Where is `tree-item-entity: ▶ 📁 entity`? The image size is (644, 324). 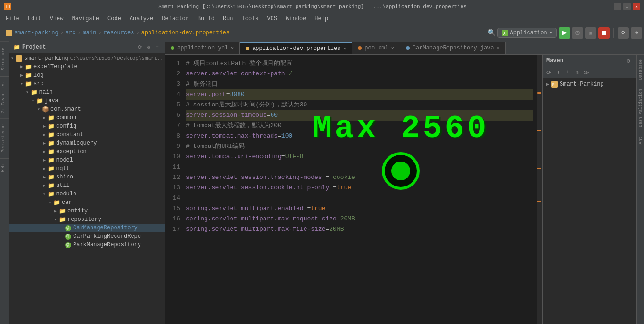
tree-item-entity: ▶ 📁 entity is located at coordinates (87, 211).